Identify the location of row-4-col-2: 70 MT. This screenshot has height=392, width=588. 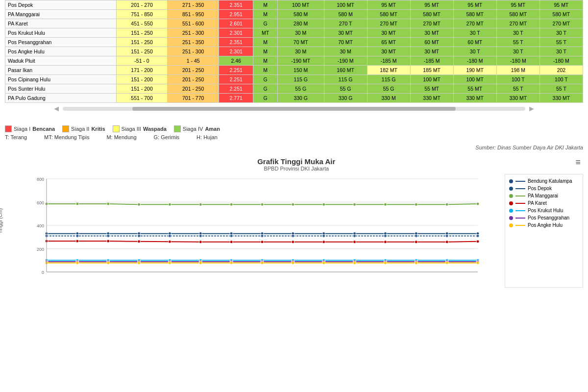
(345, 42).